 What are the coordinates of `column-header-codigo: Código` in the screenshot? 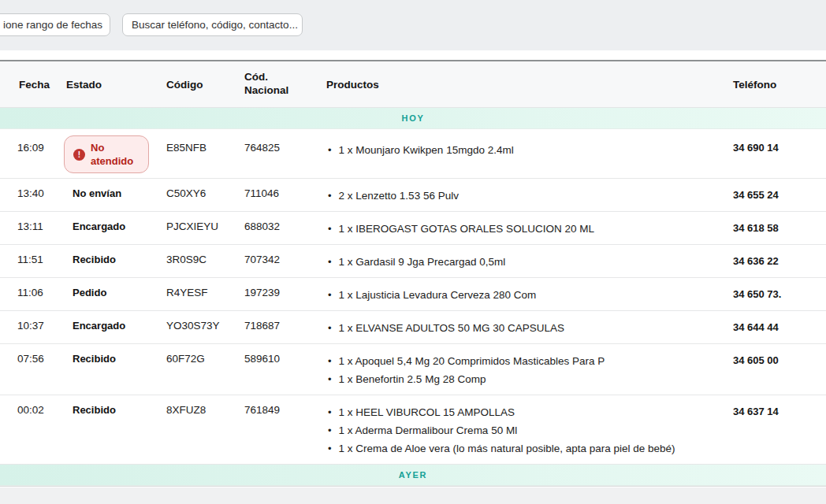 It's located at (205, 85).